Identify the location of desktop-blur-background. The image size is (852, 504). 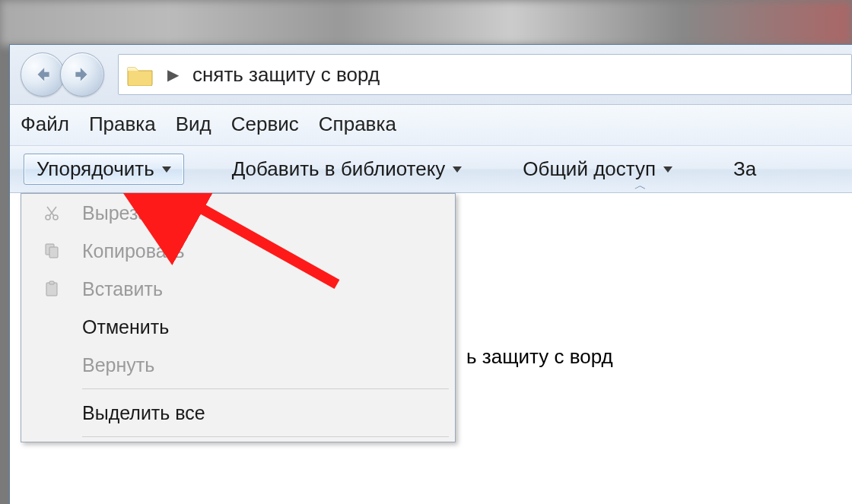
(426, 23).